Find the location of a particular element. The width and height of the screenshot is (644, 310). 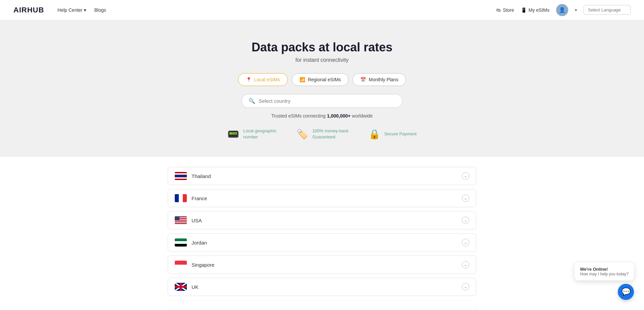

country-name-singapore: Singapore is located at coordinates (203, 265).